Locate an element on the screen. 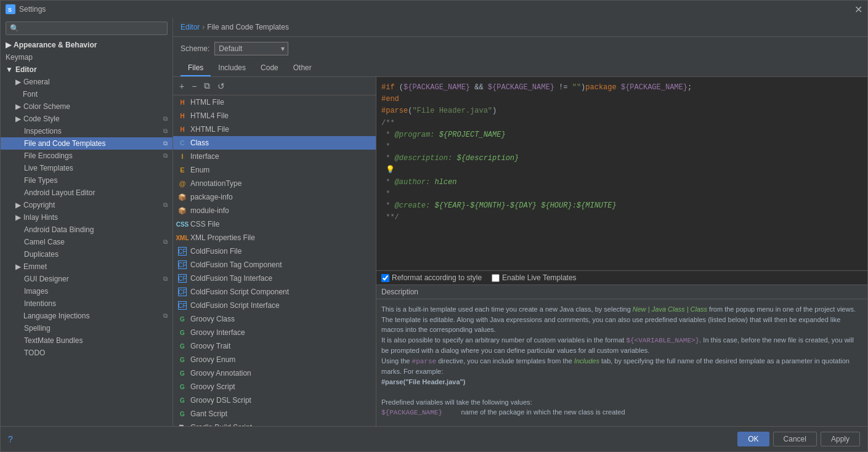 Image resolution: width=868 pixels, height=452 pixels. sidebar-item-font: Font is located at coordinates (86, 94).